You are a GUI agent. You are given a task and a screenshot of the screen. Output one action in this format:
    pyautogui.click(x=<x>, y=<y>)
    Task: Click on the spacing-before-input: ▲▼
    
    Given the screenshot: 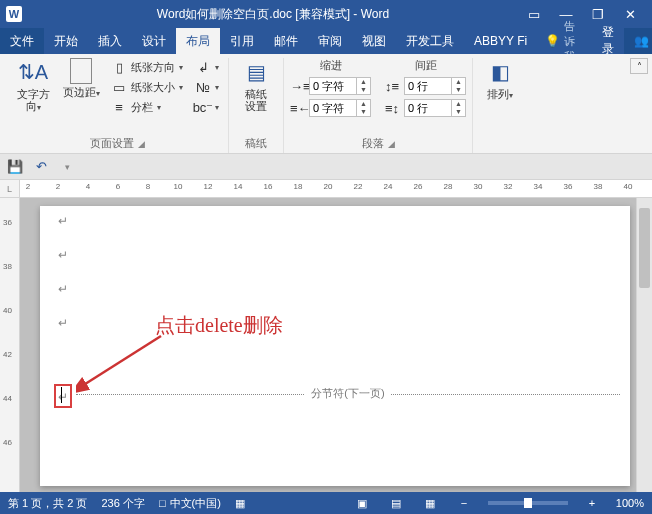 What is the action you would take?
    pyautogui.click(x=435, y=86)
    